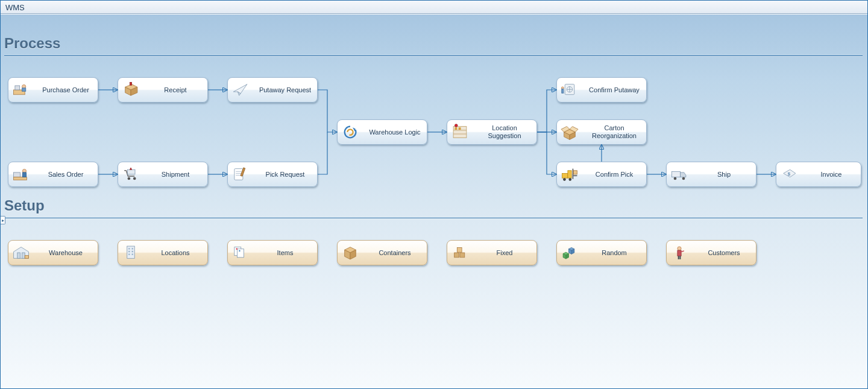  What do you see at coordinates (285, 175) in the screenshot?
I see `node-label: Pick Request` at bounding box center [285, 175].